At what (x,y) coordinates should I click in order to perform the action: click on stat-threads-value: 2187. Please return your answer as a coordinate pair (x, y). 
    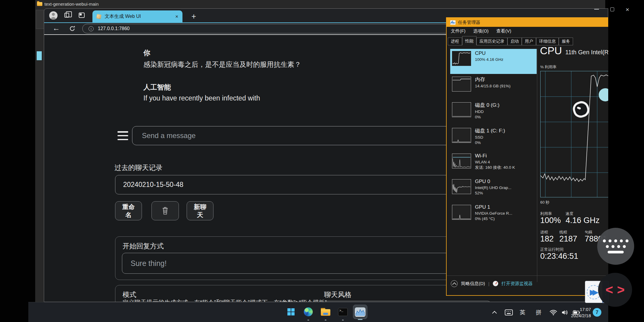
    Looking at the image, I should click on (568, 239).